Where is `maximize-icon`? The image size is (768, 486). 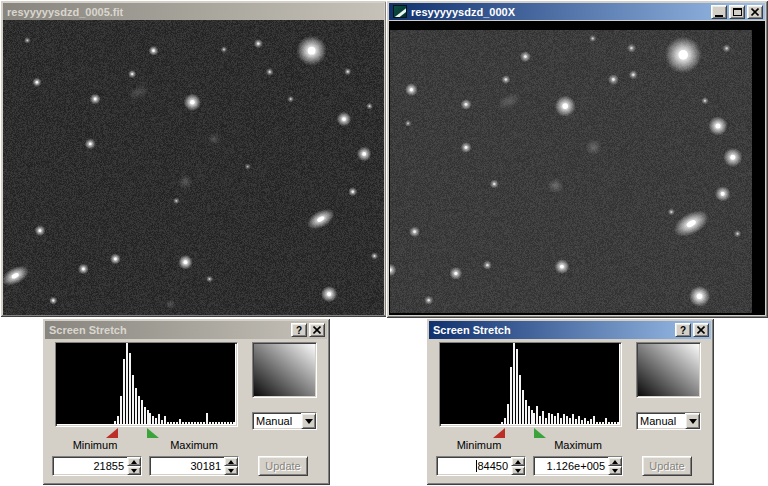 maximize-icon is located at coordinates (738, 12).